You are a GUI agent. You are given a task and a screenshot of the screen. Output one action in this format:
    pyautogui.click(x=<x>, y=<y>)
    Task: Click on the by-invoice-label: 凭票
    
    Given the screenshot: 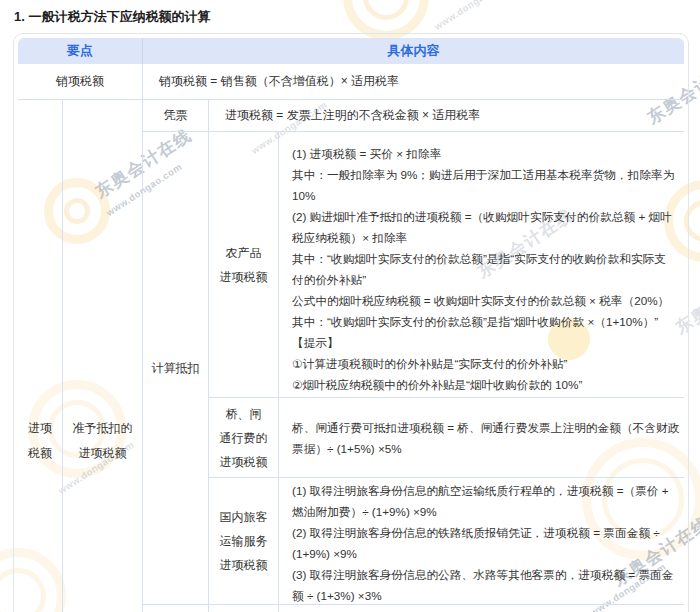 What is the action you would take?
    pyautogui.click(x=176, y=116)
    